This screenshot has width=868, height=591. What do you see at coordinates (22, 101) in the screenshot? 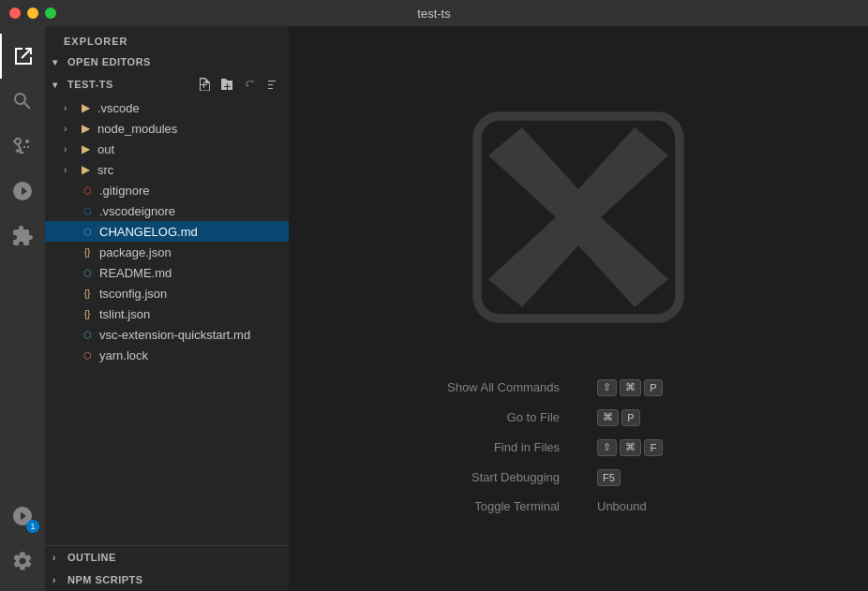
I see `activity-search` at bounding box center [22, 101].